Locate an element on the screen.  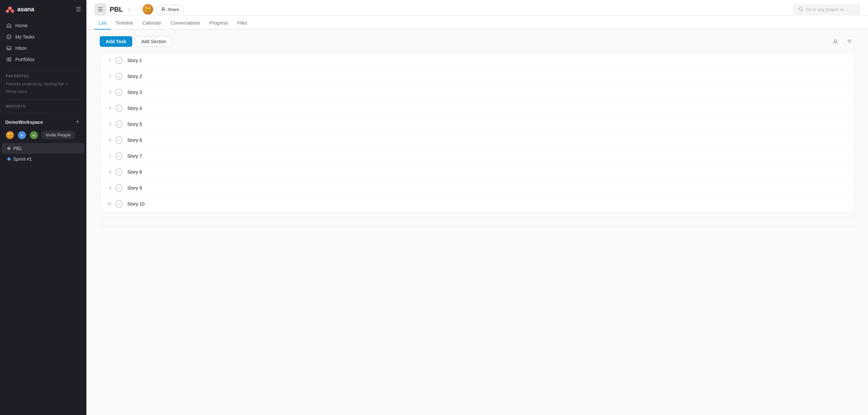
task-num: 4 is located at coordinates (111, 108).